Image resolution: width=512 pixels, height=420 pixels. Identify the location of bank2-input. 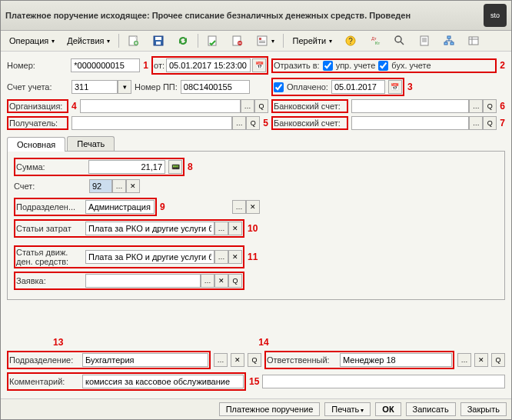
(411, 123).